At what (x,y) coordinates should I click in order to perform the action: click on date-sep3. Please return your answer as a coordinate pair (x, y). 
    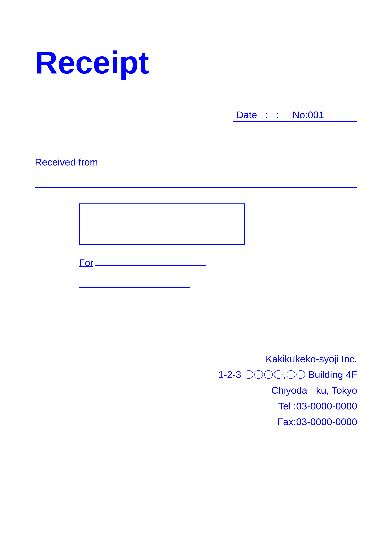
    Looking at the image, I should click on (286, 115).